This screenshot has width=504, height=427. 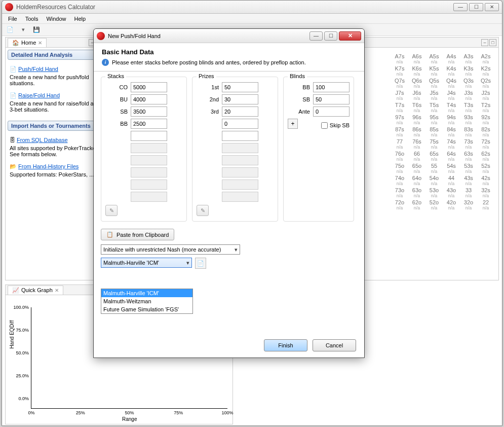 What do you see at coordinates (417, 202) in the screenshot?
I see `hand-cell: 62o` at bounding box center [417, 202].